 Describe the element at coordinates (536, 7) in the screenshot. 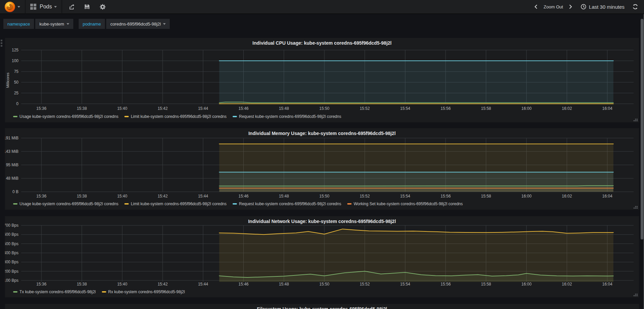

I see `time-shift-left-button` at that location.